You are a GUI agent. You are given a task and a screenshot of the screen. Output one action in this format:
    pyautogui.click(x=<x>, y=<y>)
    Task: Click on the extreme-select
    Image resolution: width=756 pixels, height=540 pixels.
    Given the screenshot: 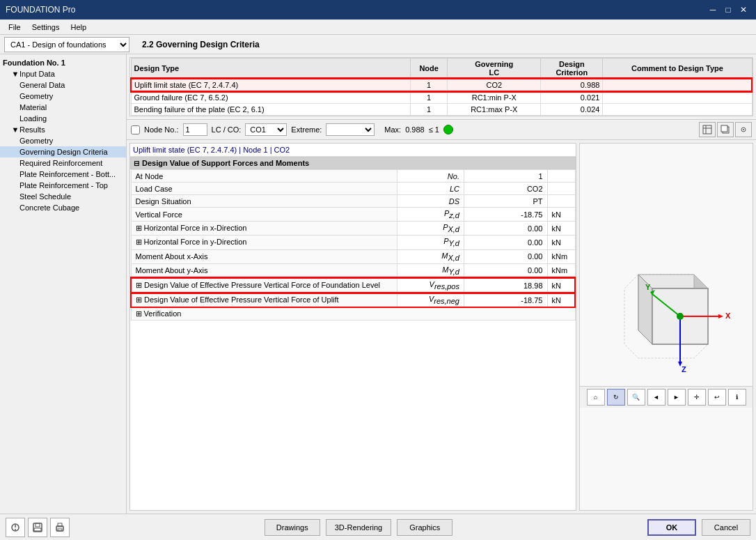 What is the action you would take?
    pyautogui.click(x=350, y=130)
    